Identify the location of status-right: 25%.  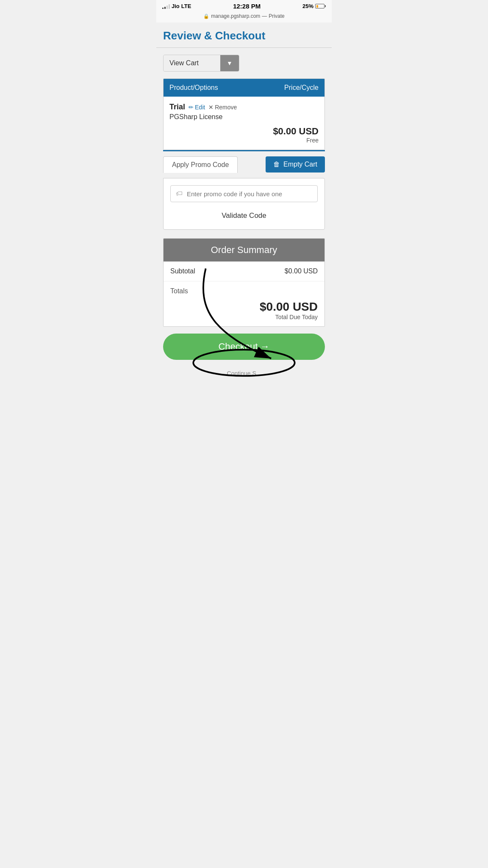
(314, 6).